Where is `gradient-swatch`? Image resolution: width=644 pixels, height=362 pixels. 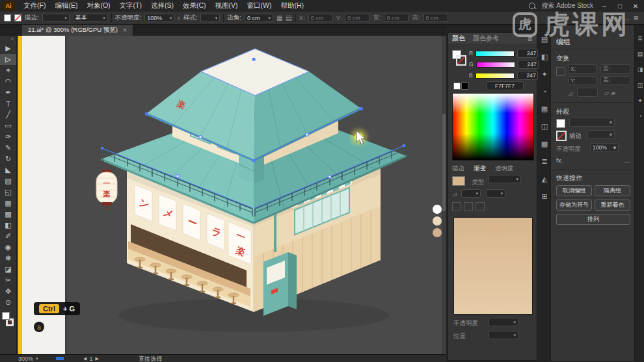 gradient-swatch is located at coordinates (459, 181).